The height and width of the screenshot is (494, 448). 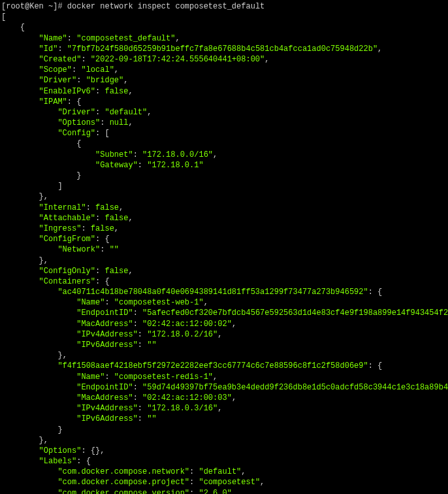 What do you see at coordinates (295, 313) in the screenshot?
I see `json-value: "5afecfed0cf320e7bfdcb4567e592563d1d4e83…` at bounding box center [295, 313].